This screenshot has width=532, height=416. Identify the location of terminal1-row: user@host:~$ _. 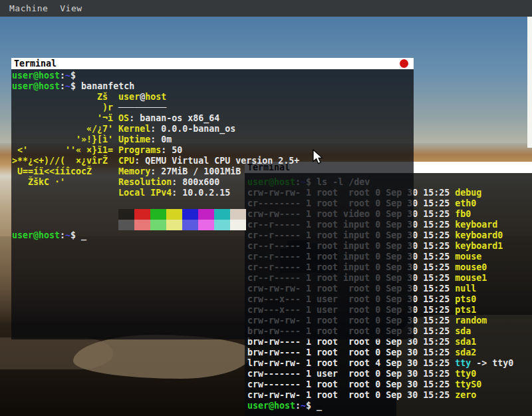
(213, 236).